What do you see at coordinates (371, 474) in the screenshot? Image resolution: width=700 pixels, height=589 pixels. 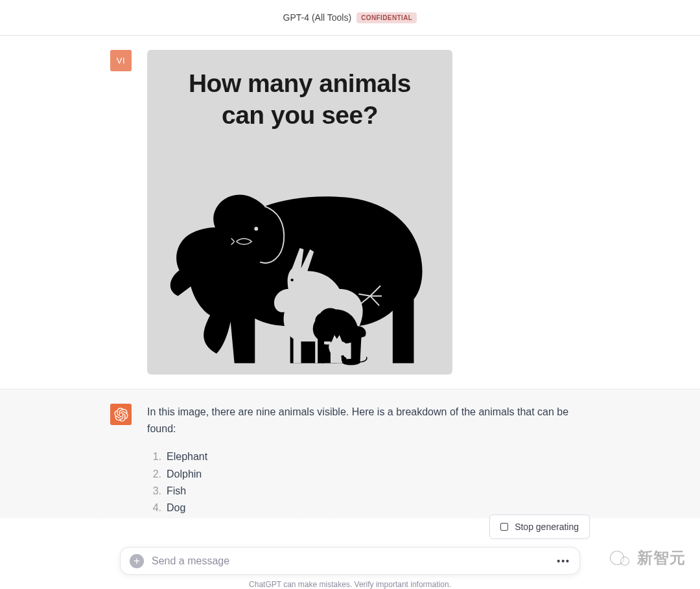 I see `list-item: Dolphin` at bounding box center [371, 474].